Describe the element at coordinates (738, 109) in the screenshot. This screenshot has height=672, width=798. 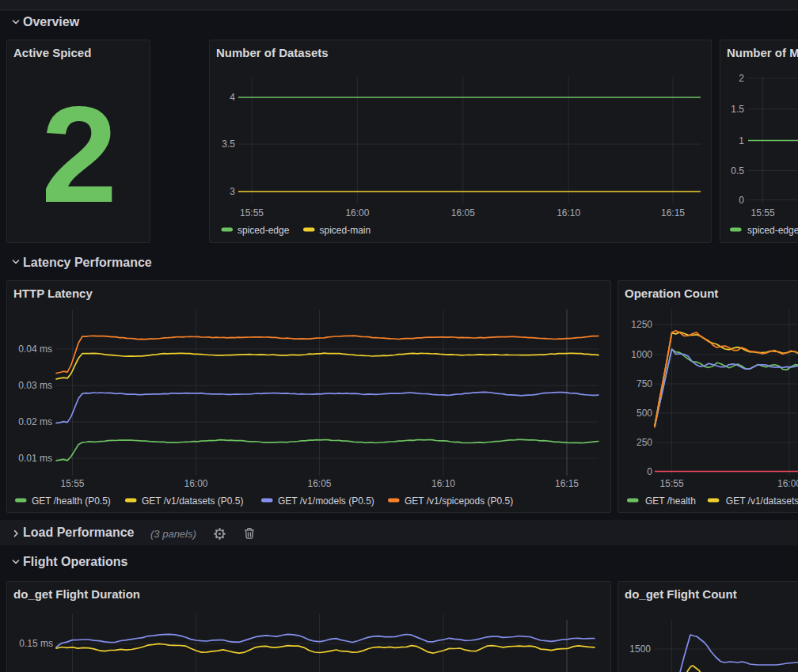
I see `svg-text: 1.5` at that location.